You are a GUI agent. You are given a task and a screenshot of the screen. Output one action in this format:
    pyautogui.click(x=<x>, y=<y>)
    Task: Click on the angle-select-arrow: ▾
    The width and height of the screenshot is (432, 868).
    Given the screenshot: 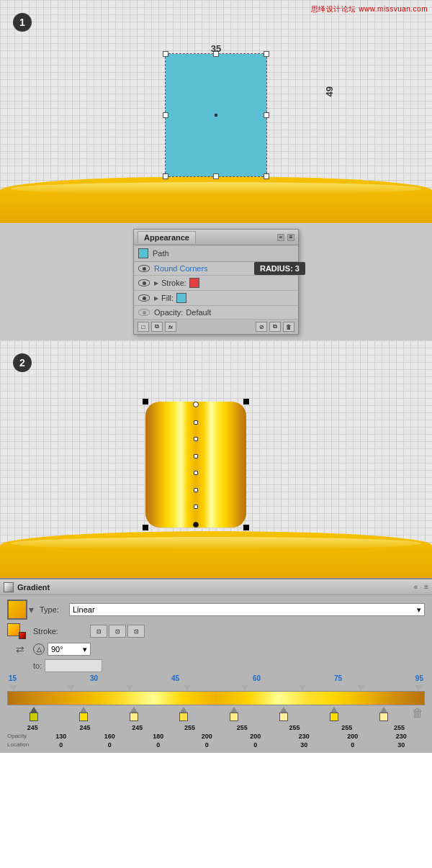 What is the action you would take?
    pyautogui.click(x=85, y=649)
    